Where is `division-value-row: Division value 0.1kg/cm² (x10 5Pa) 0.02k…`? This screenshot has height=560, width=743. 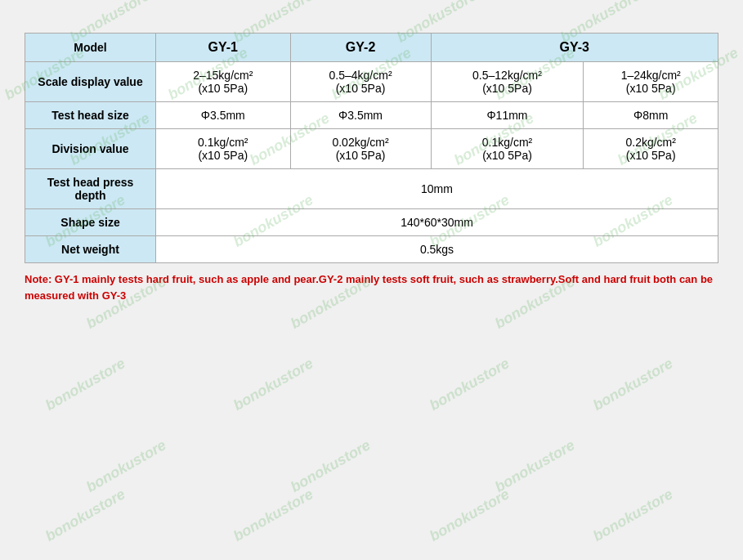 division-value-row: Division value 0.1kg/cm² (x10 5Pa) 0.02k… is located at coordinates (372, 149).